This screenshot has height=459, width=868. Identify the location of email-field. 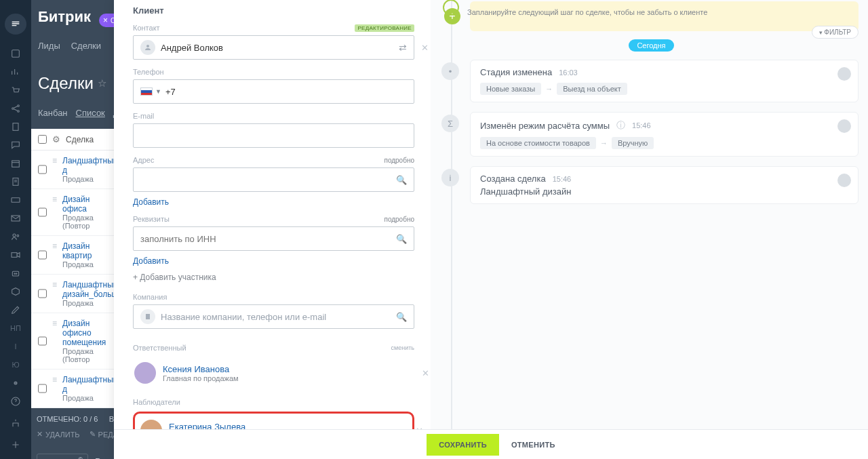
(274, 136).